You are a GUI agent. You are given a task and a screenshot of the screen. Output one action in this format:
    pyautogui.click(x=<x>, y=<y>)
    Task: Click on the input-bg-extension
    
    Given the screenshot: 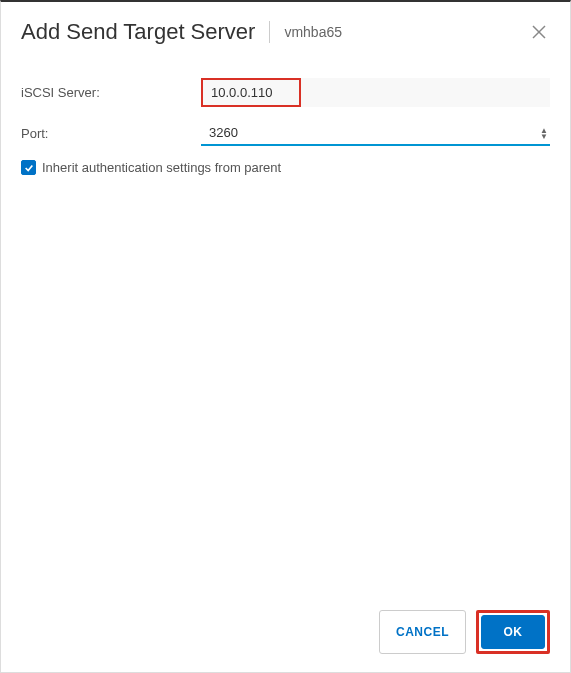 What is the action you would take?
    pyautogui.click(x=426, y=92)
    